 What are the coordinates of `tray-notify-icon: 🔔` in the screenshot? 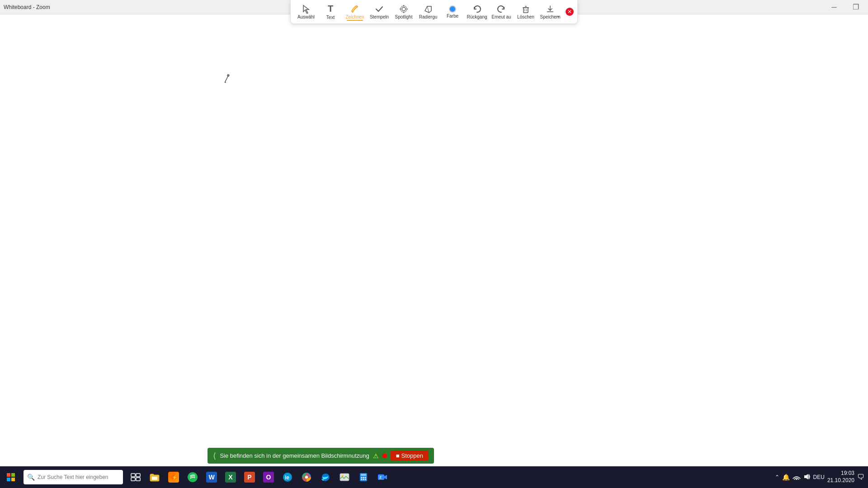 It's located at (786, 477).